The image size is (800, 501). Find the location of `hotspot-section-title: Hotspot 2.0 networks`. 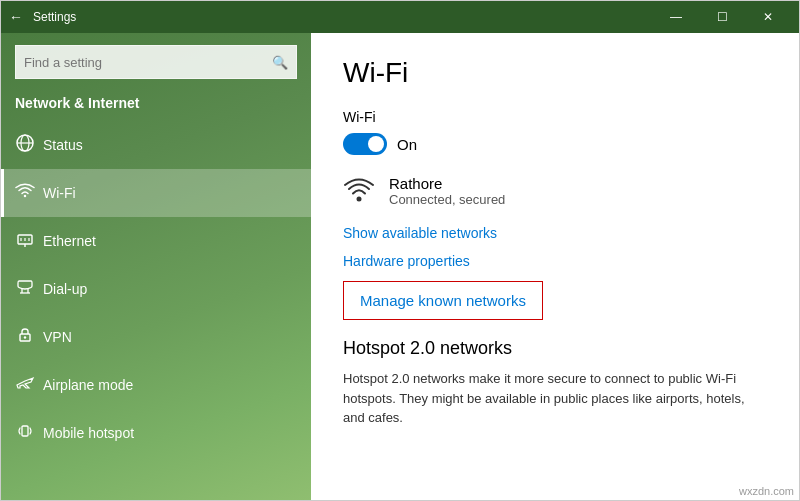

hotspot-section-title: Hotspot 2.0 networks is located at coordinates (555, 348).